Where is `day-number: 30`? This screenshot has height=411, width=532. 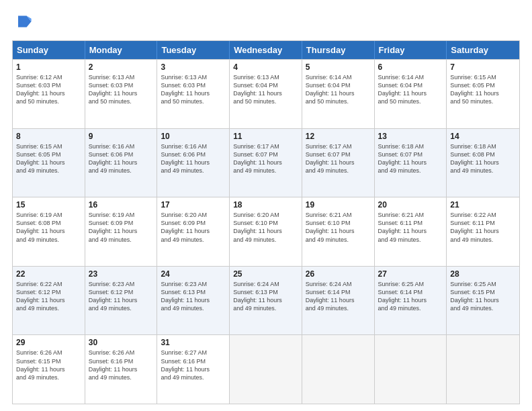 day-number: 30 is located at coordinates (121, 342).